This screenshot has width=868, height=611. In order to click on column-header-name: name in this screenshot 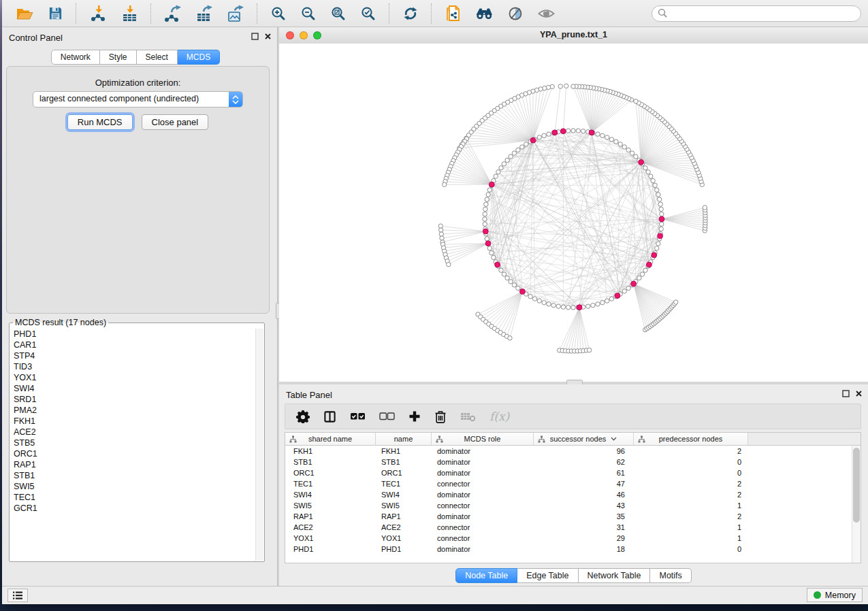, I will do `click(404, 440)`.